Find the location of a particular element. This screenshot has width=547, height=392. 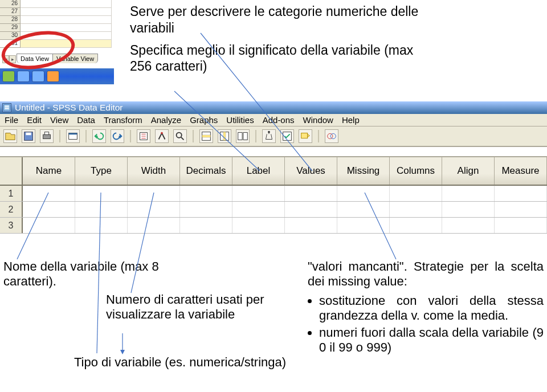

callout-missing-intro: "valori mancanti". Strategie per la scel… is located at coordinates (426, 274).